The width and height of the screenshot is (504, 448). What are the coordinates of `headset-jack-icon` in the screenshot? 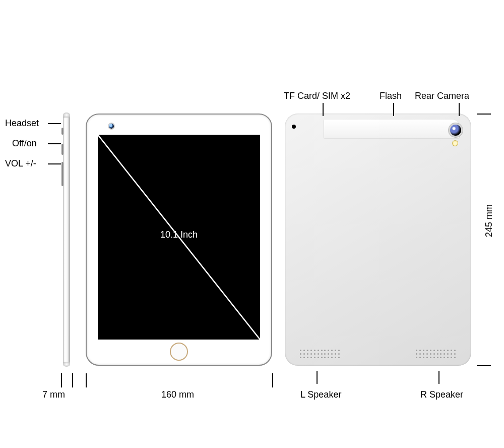 It's located at (62, 131).